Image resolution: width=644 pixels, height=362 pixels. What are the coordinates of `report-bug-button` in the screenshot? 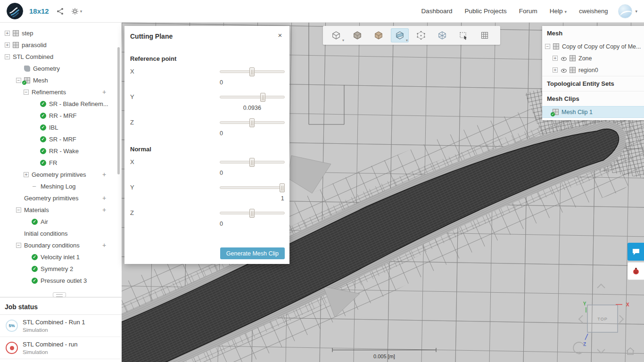 It's located at (636, 271).